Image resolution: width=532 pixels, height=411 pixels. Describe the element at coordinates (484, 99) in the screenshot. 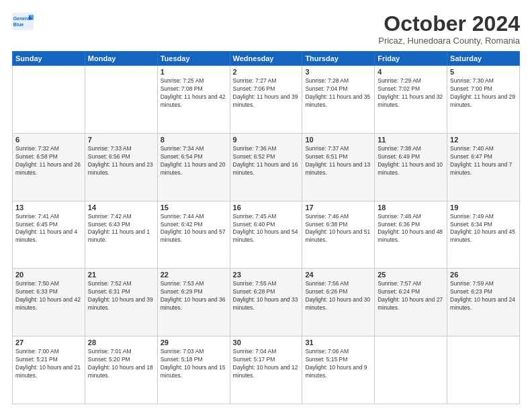

I see `calendar-day-cell: 5Sunrise: 7:30 AM Sunset: 7:00 PM Daylig…` at that location.